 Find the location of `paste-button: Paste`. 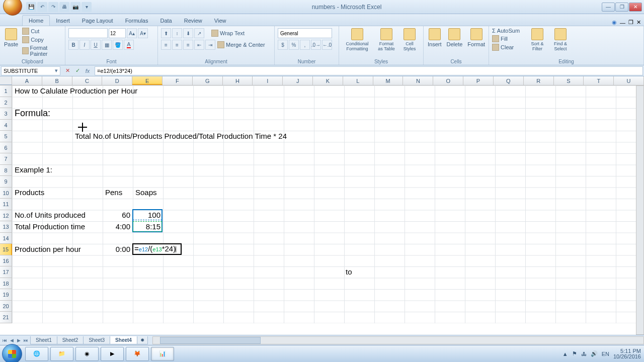

paste-button: Paste is located at coordinates (11, 38).